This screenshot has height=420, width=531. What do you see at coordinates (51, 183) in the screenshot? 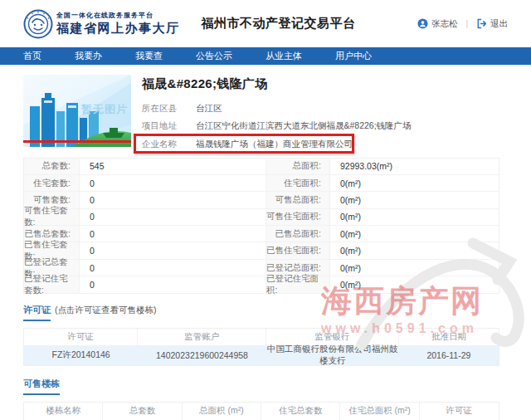
I see `stat-label: 住宅套数:` at bounding box center [51, 183].